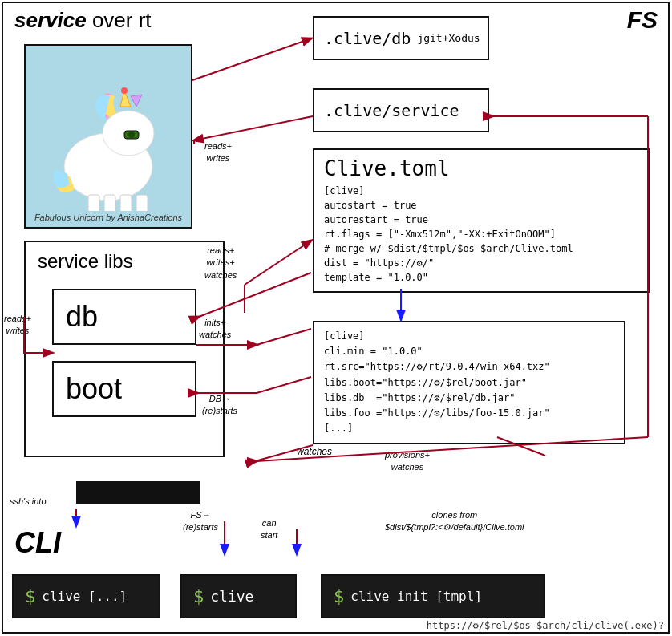 The image size is (672, 636). What do you see at coordinates (38, 543) in the screenshot?
I see `cli-label: CLI` at bounding box center [38, 543].